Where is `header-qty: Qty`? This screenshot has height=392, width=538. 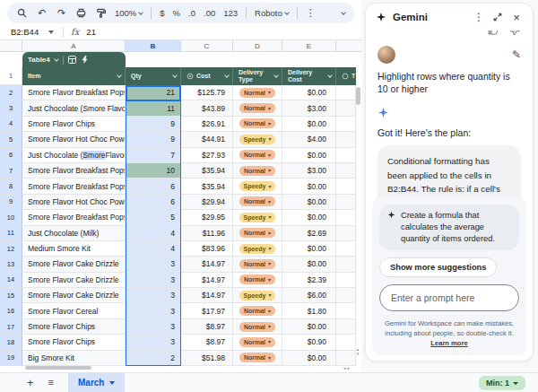
header-qty: Qty is located at coordinates (153, 76).